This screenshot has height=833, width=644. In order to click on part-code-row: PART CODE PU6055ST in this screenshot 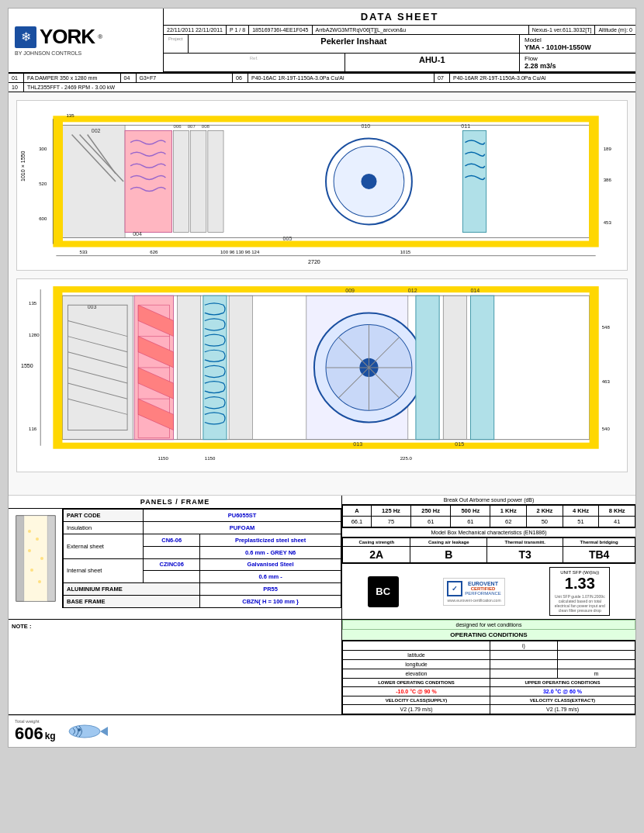, I will do `click(203, 516)`.